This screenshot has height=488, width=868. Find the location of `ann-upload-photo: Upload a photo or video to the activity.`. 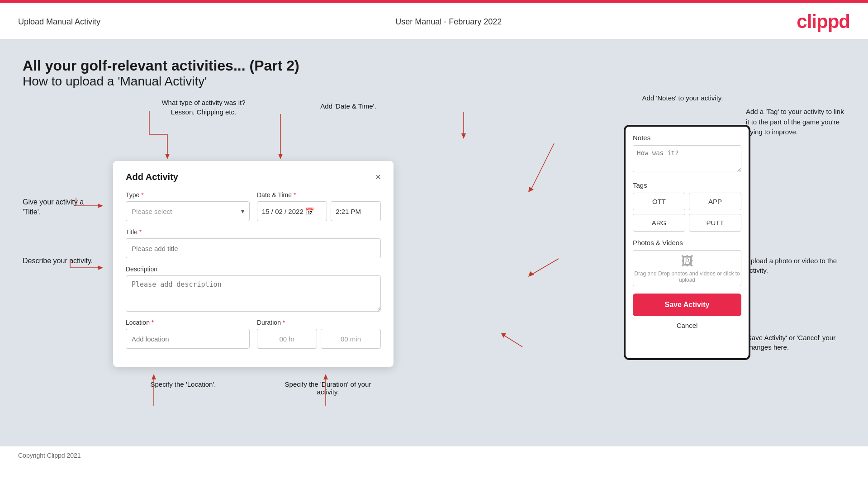

ann-upload-photo: Upload a photo or video to the activity. is located at coordinates (796, 265).